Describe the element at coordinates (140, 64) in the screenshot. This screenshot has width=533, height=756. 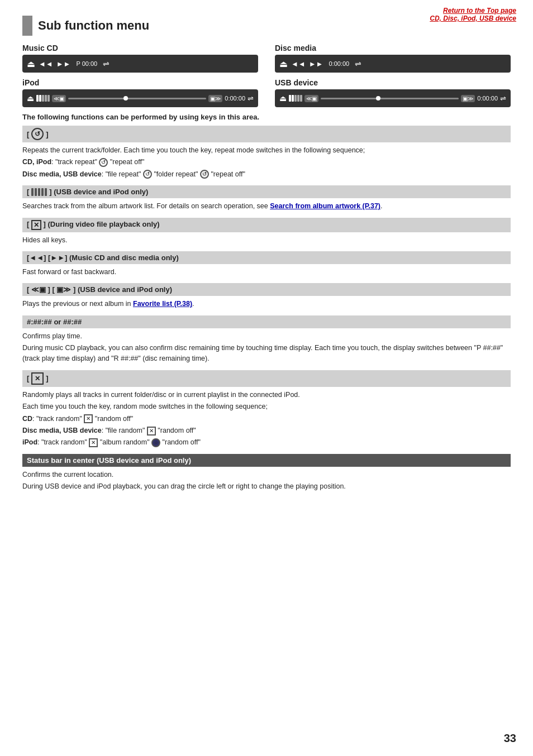
I see `music-cd-player: ⏏ ◄◄ ►► P 00:00 ⇌` at that location.